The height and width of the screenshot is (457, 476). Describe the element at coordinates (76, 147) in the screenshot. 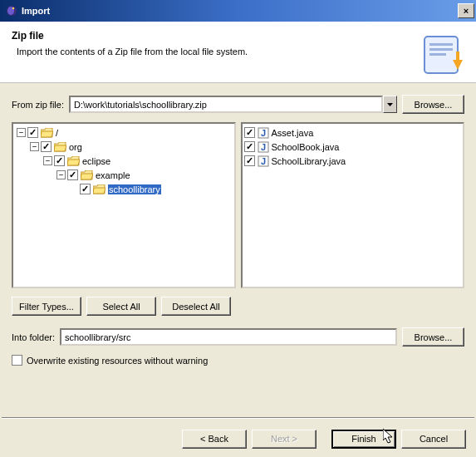

I see `tree-label: org` at that location.